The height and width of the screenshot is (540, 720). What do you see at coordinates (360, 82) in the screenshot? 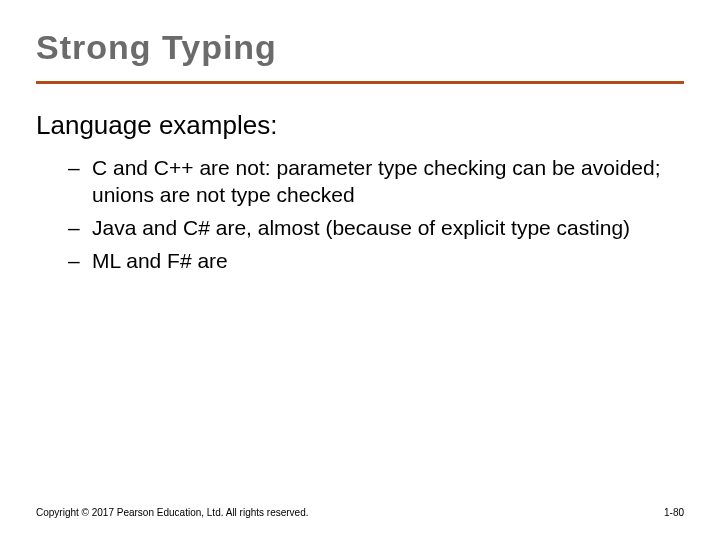
I see `title-rule` at bounding box center [360, 82].